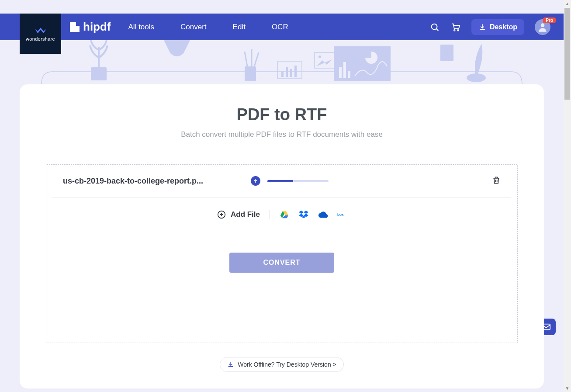 Image resolution: width=571 pixels, height=392 pixels. I want to click on box-icon: box, so click(342, 215).